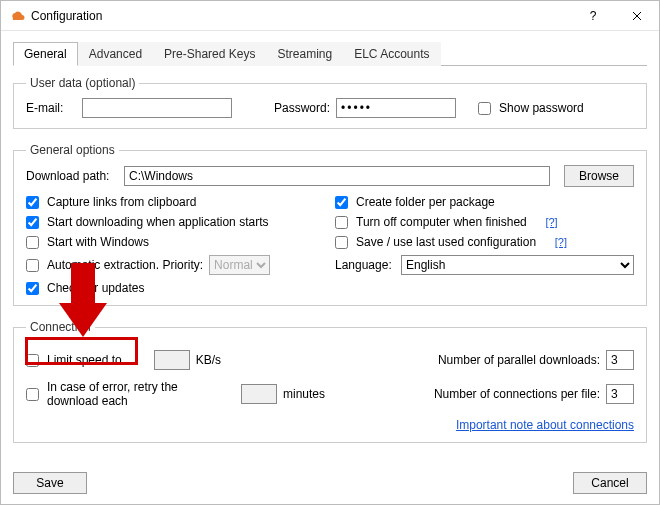 The height and width of the screenshot is (505, 660). Describe the element at coordinates (517, 394) in the screenshot. I see `label-conn-per-file: Number of connections per file:` at that location.